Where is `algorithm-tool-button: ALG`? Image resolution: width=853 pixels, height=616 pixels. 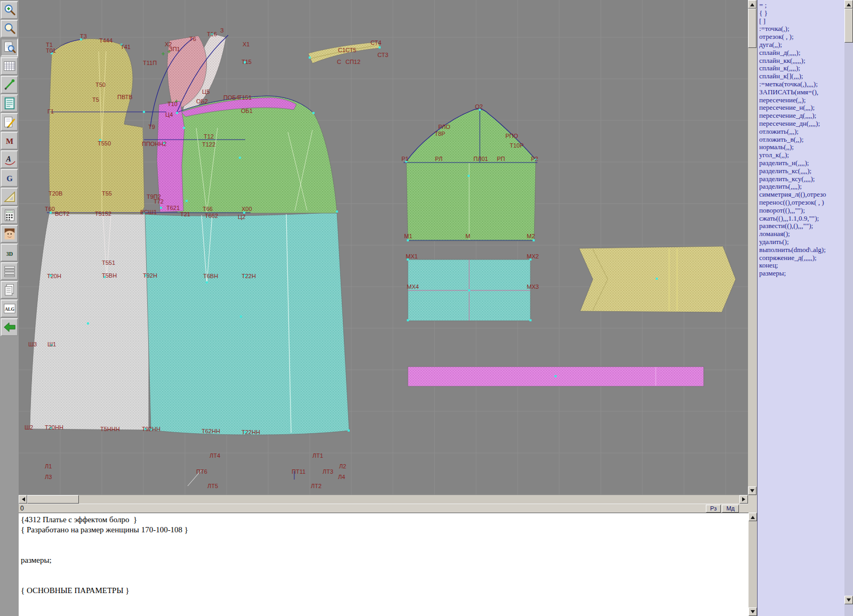
algorithm-tool-button: ALG is located at coordinates (10, 309).